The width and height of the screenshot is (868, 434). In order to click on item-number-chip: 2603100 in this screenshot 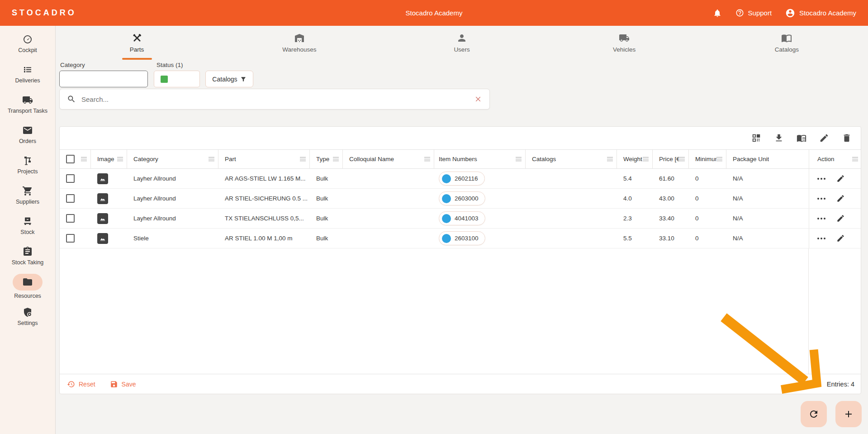, I will do `click(462, 238)`.